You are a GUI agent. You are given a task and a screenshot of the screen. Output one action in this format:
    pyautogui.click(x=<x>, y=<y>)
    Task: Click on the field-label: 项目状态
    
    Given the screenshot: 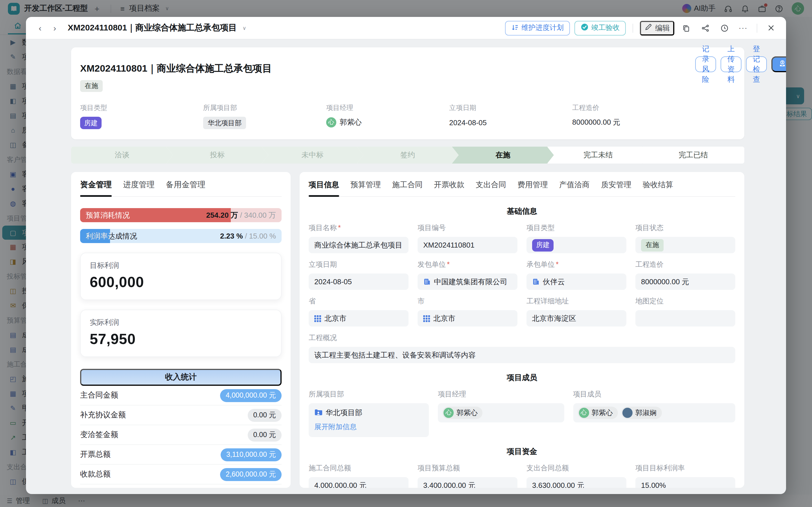 What is the action you would take?
    pyautogui.click(x=685, y=228)
    